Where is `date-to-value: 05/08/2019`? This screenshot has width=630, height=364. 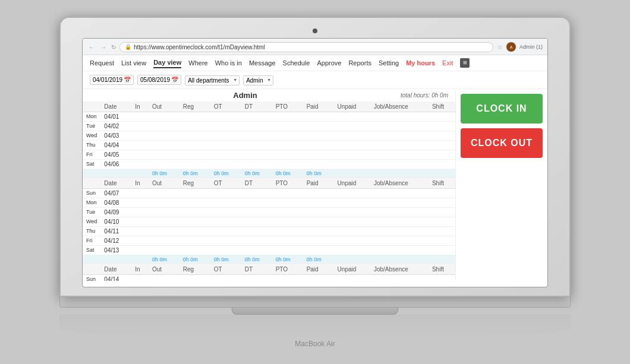
date-to-value: 05/08/2019 is located at coordinates (155, 80).